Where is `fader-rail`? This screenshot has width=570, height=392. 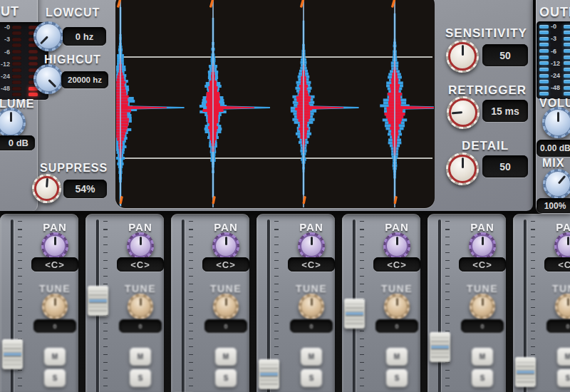 fader-rail is located at coordinates (183, 306).